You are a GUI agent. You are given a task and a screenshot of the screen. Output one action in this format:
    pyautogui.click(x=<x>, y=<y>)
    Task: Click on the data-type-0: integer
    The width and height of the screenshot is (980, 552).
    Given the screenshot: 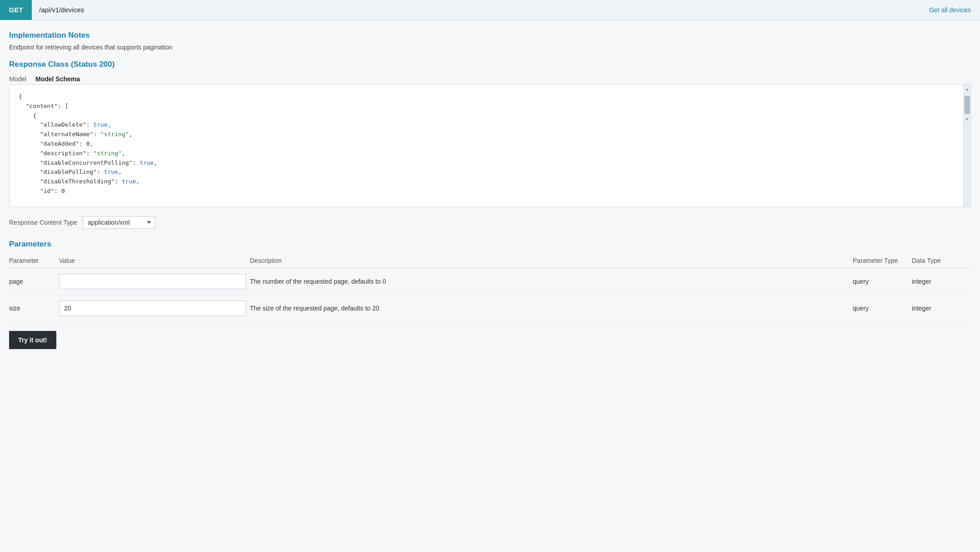 What is the action you would take?
    pyautogui.click(x=941, y=281)
    